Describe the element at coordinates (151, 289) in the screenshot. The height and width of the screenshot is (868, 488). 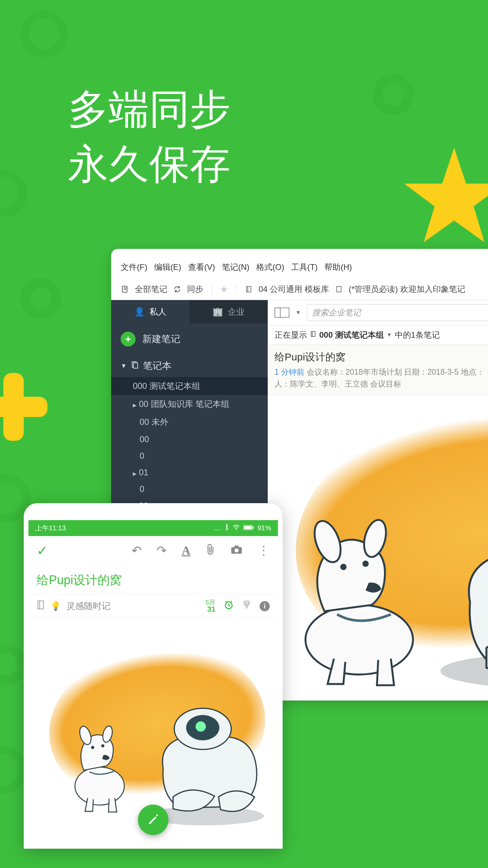
I see `all-notes-button: 全部笔记` at that location.